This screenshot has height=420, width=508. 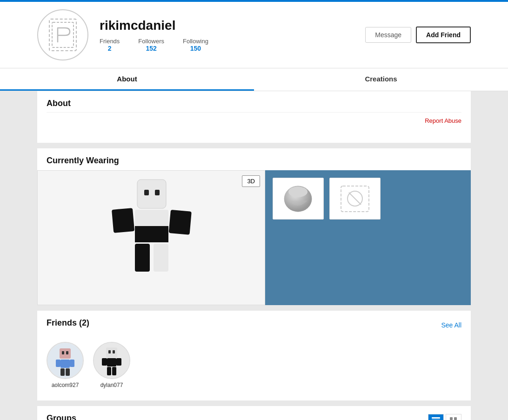 I want to click on groups-section: Groups, so click(x=254, y=413).